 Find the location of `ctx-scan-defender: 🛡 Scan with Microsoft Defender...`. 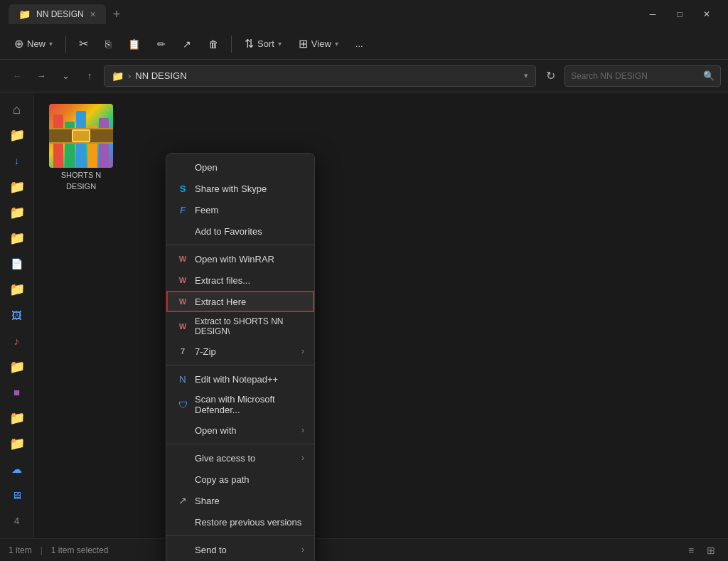

ctx-scan-defender: 🛡 Scan with Microsoft Defender... is located at coordinates (240, 405).